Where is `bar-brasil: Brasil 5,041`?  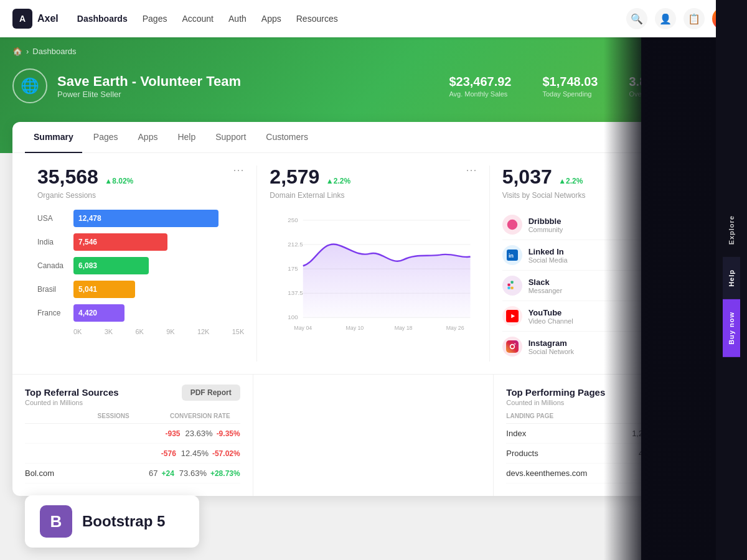 bar-brasil: Brasil 5,041 is located at coordinates (141, 289).